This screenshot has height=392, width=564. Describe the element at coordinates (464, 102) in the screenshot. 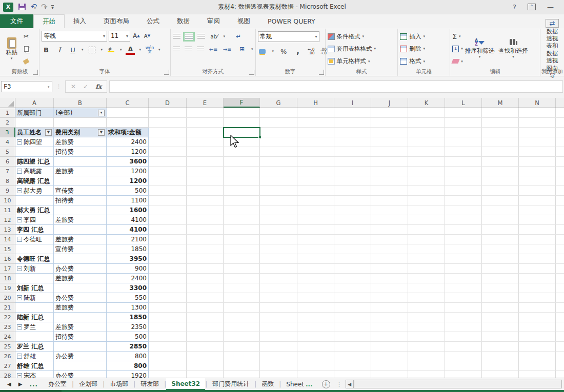

I see `column-header-L: L` at that location.